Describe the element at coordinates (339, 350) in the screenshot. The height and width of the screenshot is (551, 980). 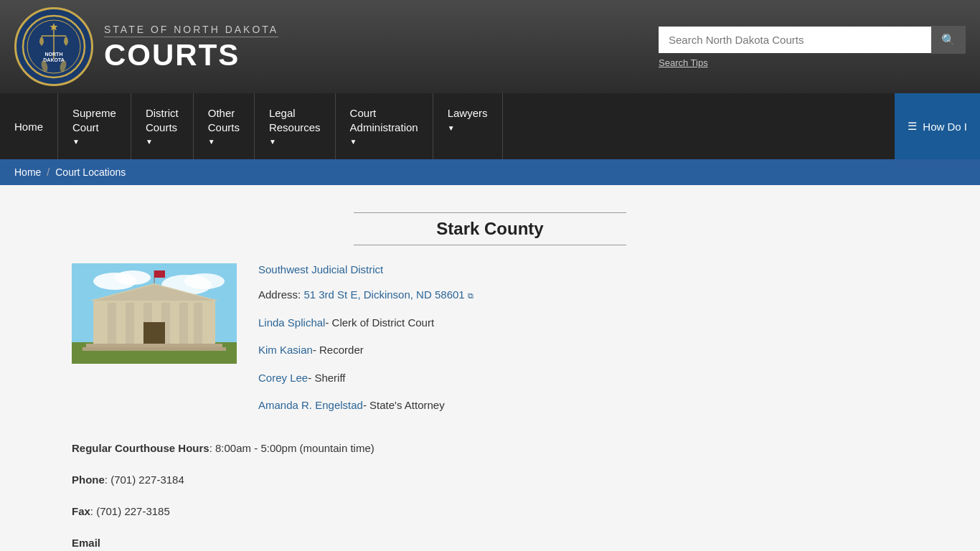
I see `contact-kim-role: - Recorder` at that location.